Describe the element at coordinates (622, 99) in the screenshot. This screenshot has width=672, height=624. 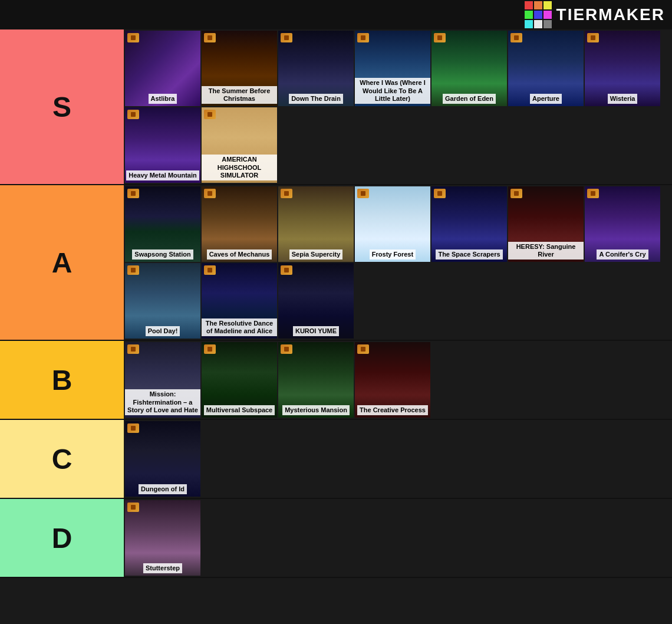
I see `item-label: Wisteria` at that location.